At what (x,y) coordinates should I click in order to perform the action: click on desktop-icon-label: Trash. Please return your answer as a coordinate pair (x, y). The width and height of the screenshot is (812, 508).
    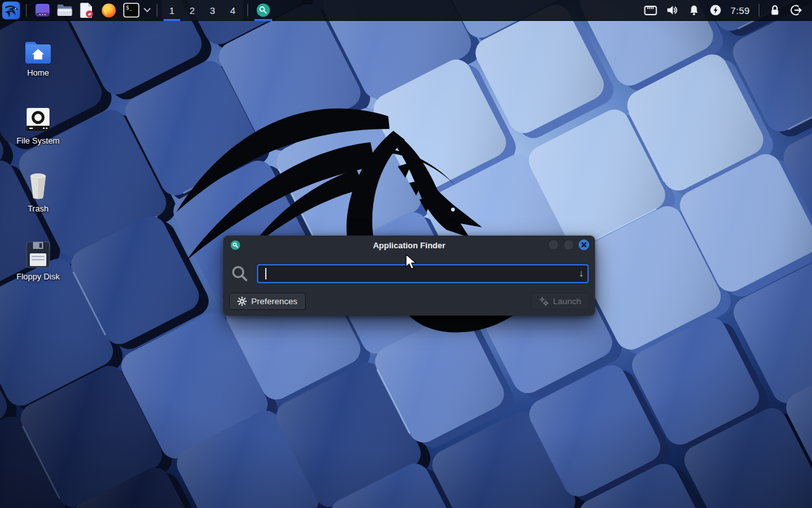
    Looking at the image, I should click on (38, 208).